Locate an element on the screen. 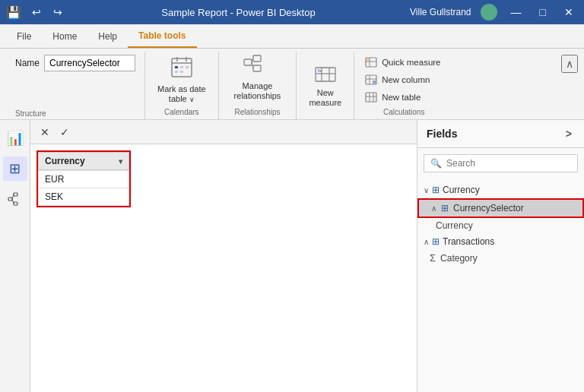 Image resolution: width=584 pixels, height=392 pixels. calculations-label: Calculations is located at coordinates (404, 112).